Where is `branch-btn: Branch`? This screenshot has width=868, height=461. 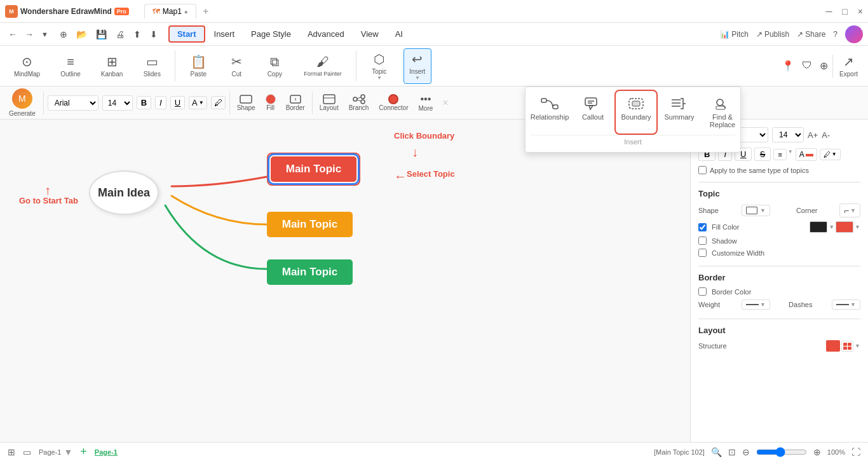
branch-btn: Branch is located at coordinates (359, 103).